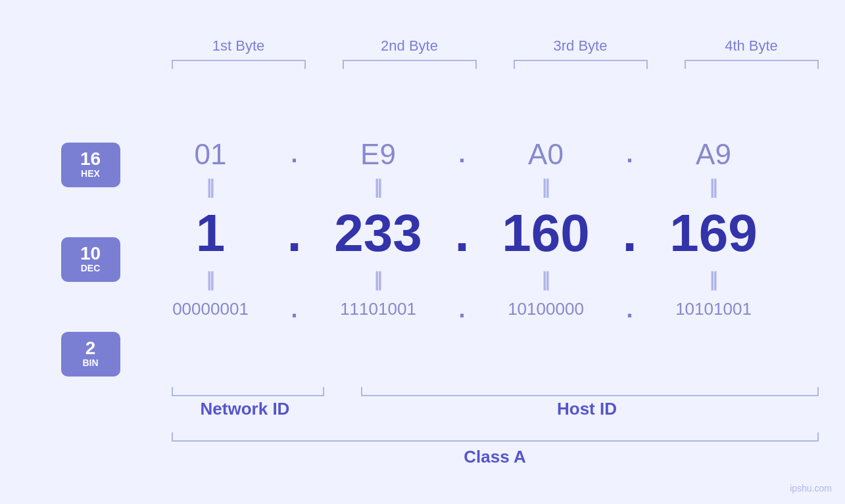  What do you see at coordinates (714, 233) in the screenshot?
I see `dec-val-4: 169` at bounding box center [714, 233].